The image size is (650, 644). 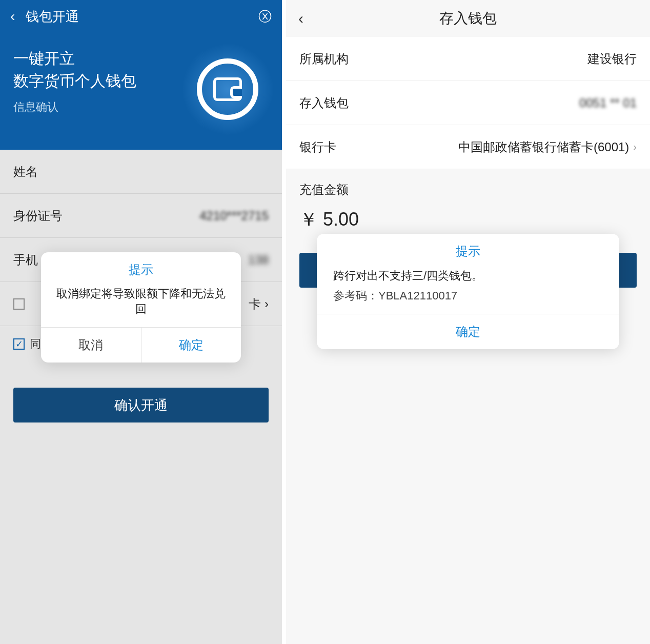 I want to click on row-name: 姓名, so click(x=141, y=172).